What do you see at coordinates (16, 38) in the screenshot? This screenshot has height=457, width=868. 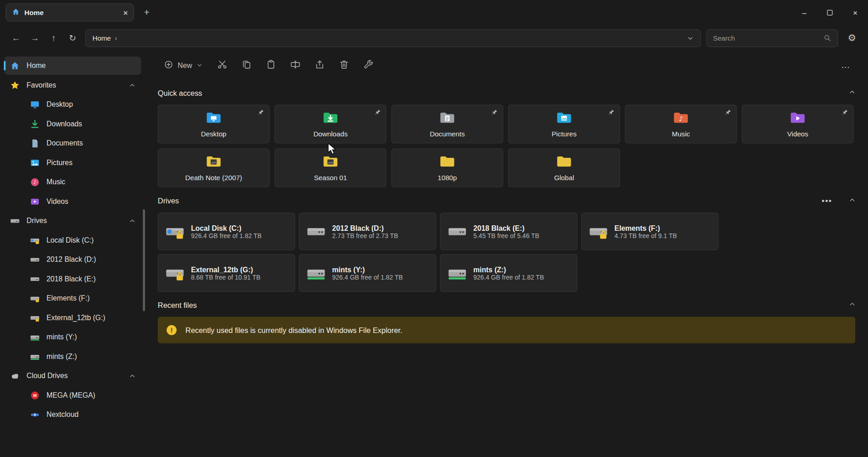 I see `back-button: ←` at bounding box center [16, 38].